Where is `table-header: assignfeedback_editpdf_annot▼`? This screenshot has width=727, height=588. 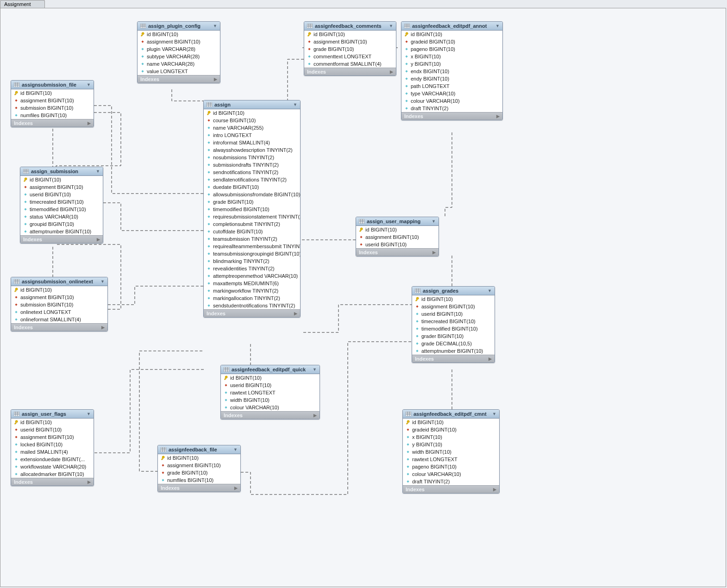 table-header: assignfeedback_editpdf_annot▼ is located at coordinates (452, 26).